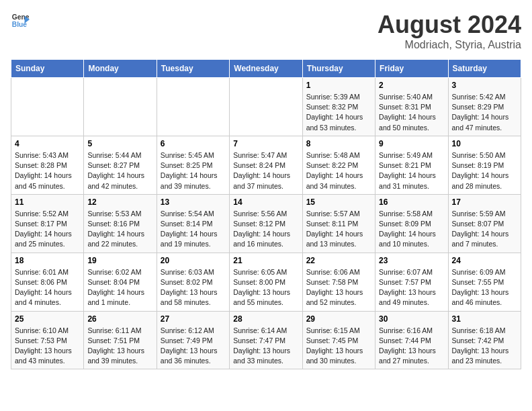  Describe the element at coordinates (48, 68) in the screenshot. I see `col-sunday: Sunday` at that location.